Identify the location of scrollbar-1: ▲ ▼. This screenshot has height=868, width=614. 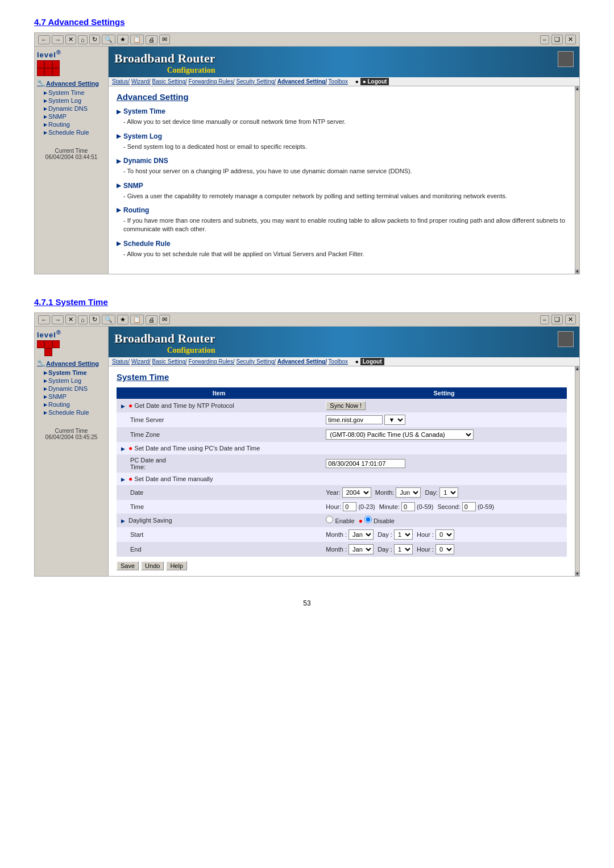
(577, 180).